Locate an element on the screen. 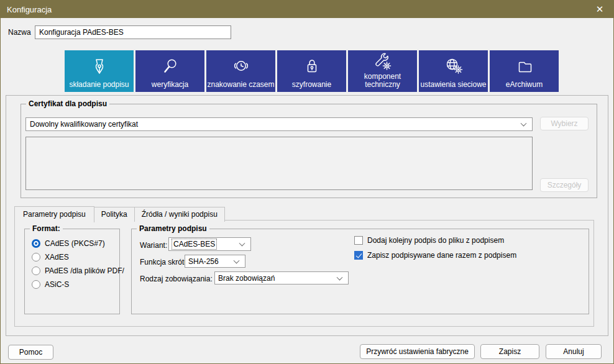 The image size is (614, 364). chevron-down-icon is located at coordinates (524, 124).